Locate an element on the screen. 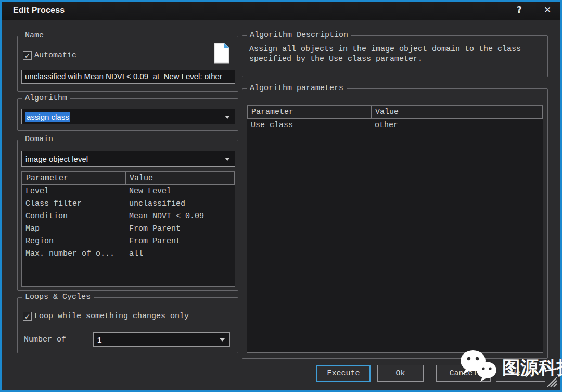 The height and width of the screenshot is (392, 562). domain-selected-value: image object level is located at coordinates (57, 159).